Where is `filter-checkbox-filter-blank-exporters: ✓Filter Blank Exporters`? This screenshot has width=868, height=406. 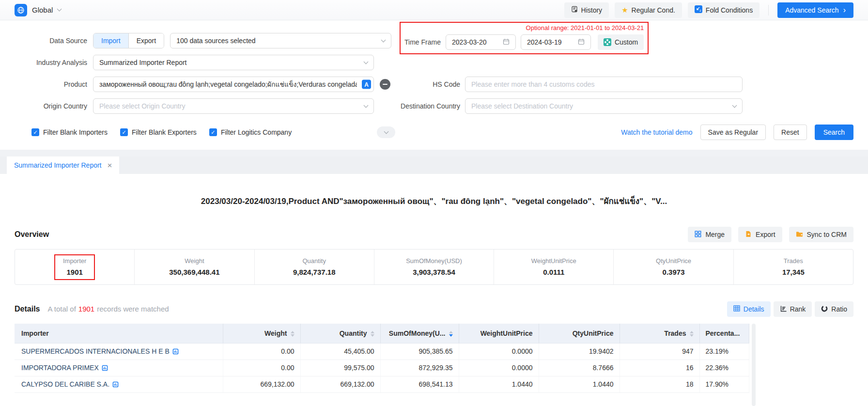 filter-checkbox-filter-blank-exporters: ✓Filter Blank Exporters is located at coordinates (158, 132).